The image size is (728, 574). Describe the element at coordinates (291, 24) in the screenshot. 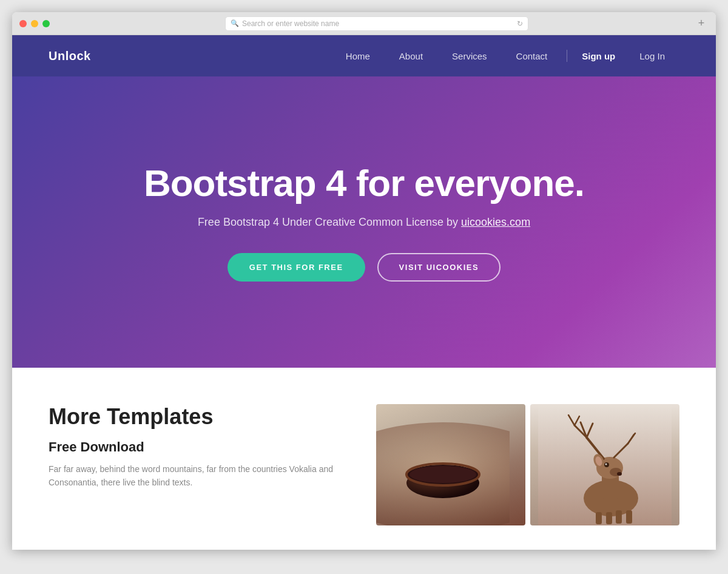

I see `address-bar-text: Search or enter website name` at that location.